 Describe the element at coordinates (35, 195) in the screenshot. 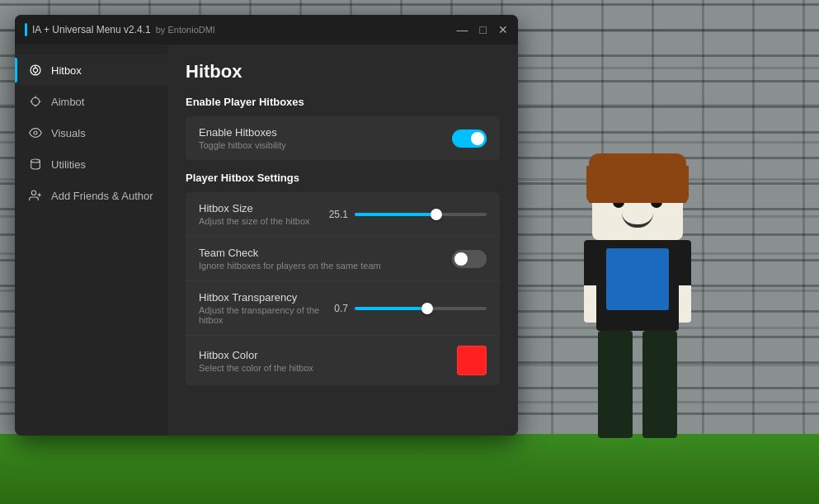

I see `user-plus-icon` at that location.